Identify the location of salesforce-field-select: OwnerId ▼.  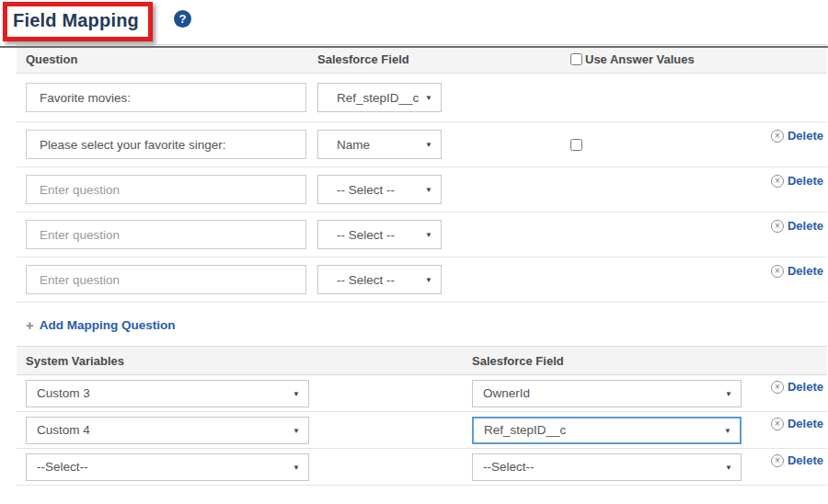
(607, 394).